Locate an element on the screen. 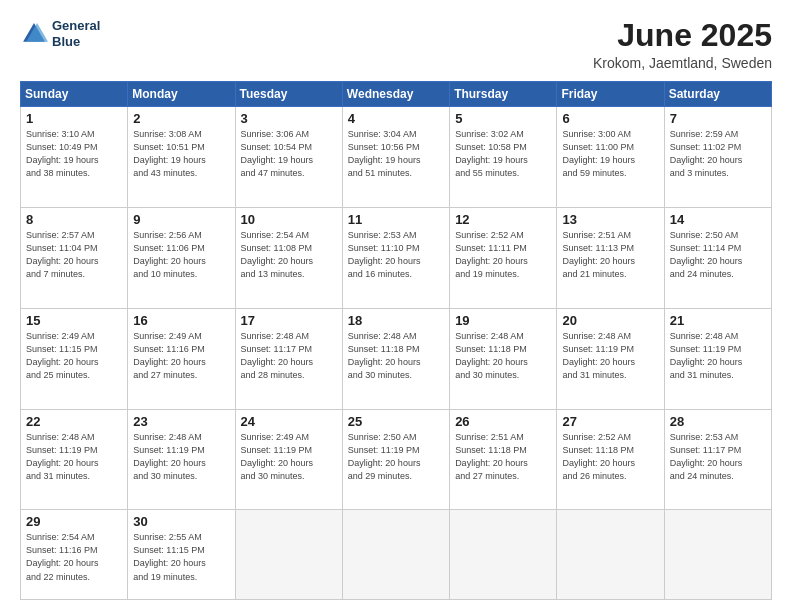 The image size is (792, 612). day-detail: Sunrise: 2:48 AMSunset: 11:17 PMDaylight… is located at coordinates (289, 356).